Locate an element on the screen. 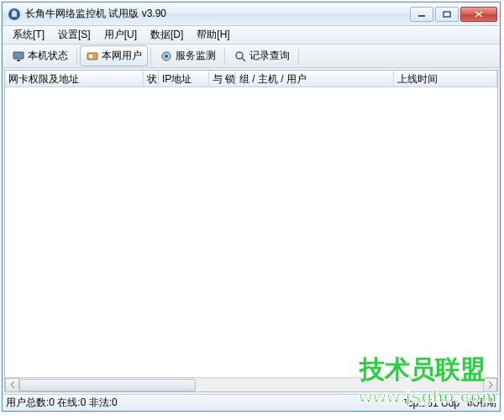  maximize-button is located at coordinates (447, 14).